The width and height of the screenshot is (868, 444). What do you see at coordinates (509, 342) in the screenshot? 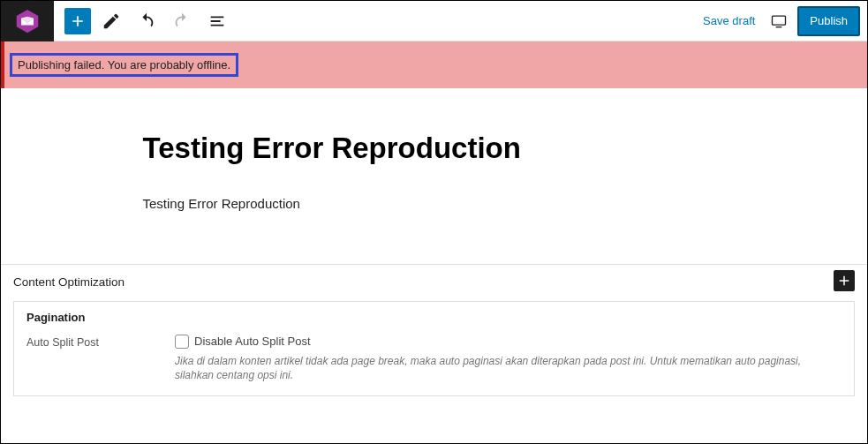
I see `disable-auto-split-row: Disable Auto Split Post` at bounding box center [509, 342].